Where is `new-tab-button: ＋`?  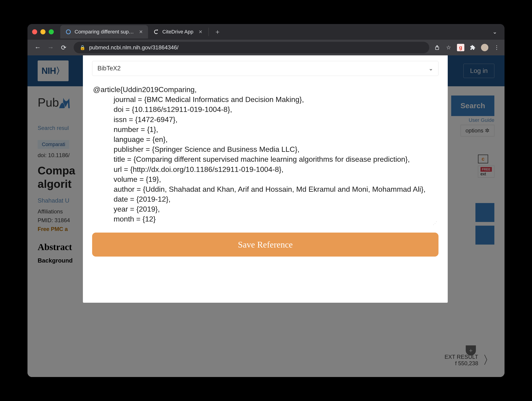 new-tab-button: ＋ is located at coordinates (217, 32).